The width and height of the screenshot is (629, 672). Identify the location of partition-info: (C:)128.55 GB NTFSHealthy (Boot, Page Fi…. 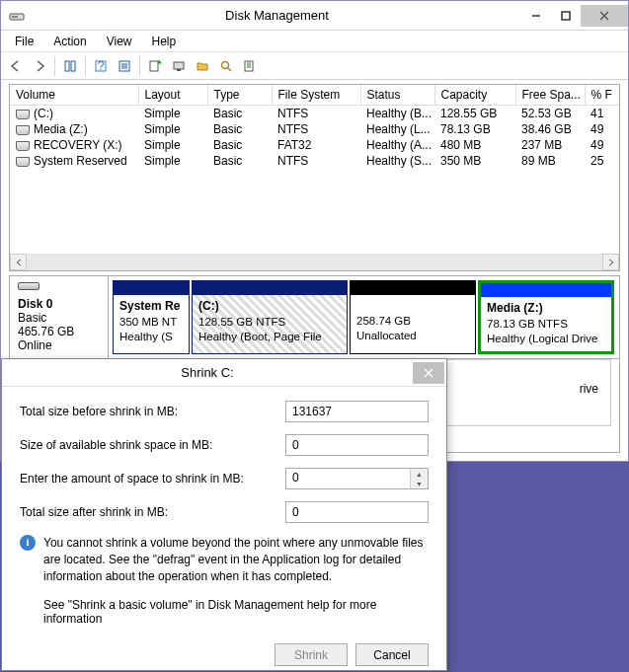
(270, 324).